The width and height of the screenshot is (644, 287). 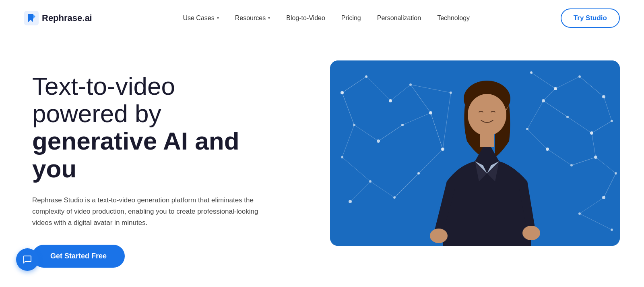 What do you see at coordinates (58, 18) in the screenshot?
I see `logo: Rephrase.ai` at bounding box center [58, 18].